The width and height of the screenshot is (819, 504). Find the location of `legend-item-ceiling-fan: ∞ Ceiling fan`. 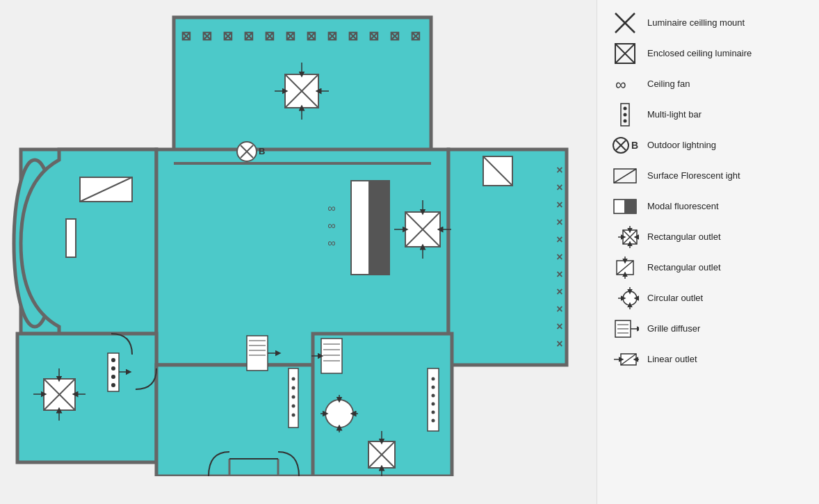

legend-item-ceiling-fan: ∞ Ceiling fan is located at coordinates (708, 84).